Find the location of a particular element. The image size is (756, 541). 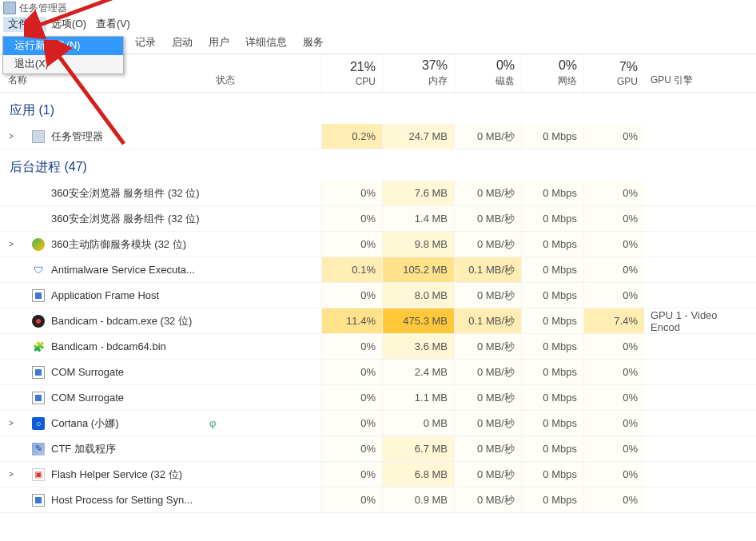

process-row: >任务管理器0.2%24.7 MB0 MB/秒0 Mbps0% is located at coordinates (378, 137).